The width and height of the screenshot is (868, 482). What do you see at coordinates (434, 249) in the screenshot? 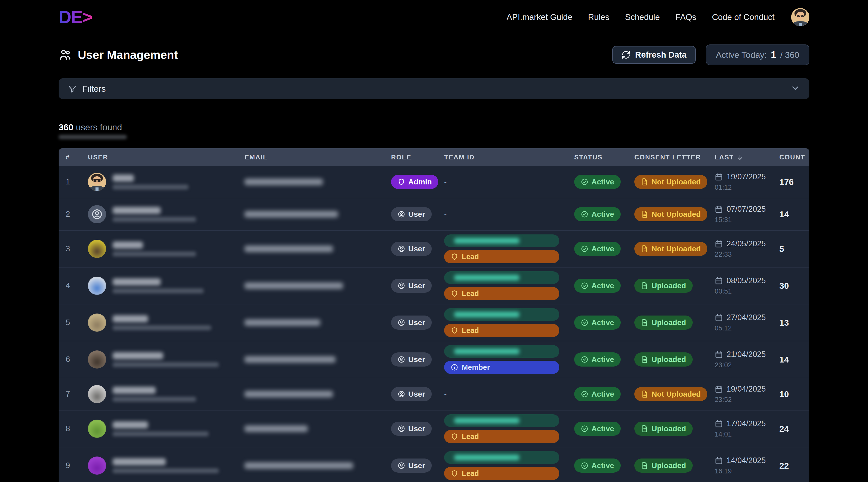
I see `table-row: 3 User Lead Active Not Uploaded 24/05/20…` at bounding box center [434, 249].